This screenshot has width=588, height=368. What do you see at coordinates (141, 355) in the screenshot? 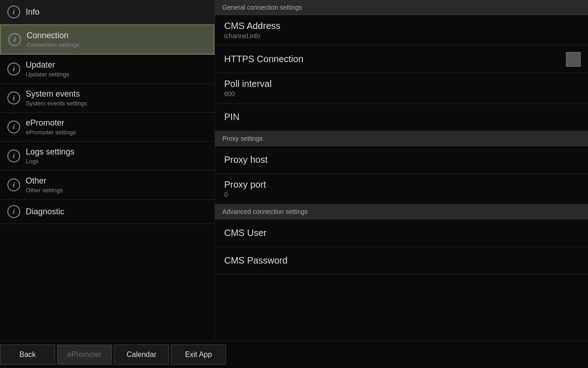
I see `calendar-button: Calendar` at bounding box center [141, 355].